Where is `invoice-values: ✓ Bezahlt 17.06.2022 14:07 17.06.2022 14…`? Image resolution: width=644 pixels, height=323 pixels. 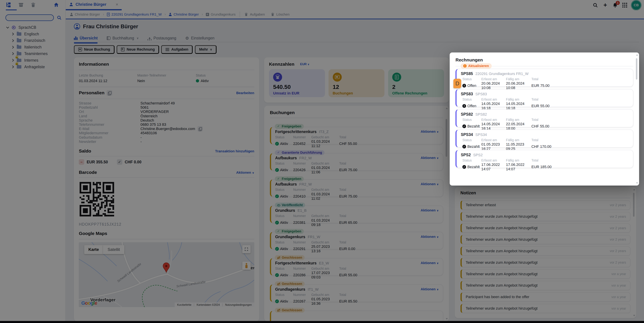
invoice-values: ✓ Bezahlt 17.06.2022 14:07 17.06.2022 14… is located at coordinates (509, 167).